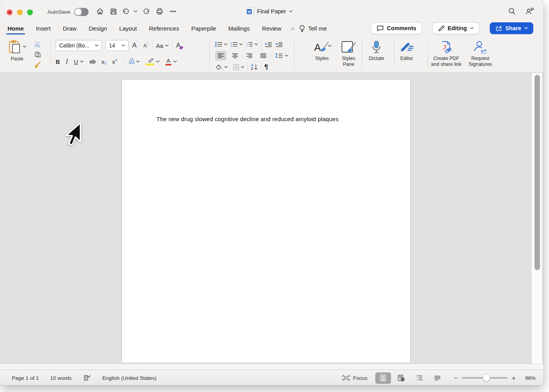  What do you see at coordinates (270, 11) in the screenshot?
I see `document-title: Final Paper` at bounding box center [270, 11].